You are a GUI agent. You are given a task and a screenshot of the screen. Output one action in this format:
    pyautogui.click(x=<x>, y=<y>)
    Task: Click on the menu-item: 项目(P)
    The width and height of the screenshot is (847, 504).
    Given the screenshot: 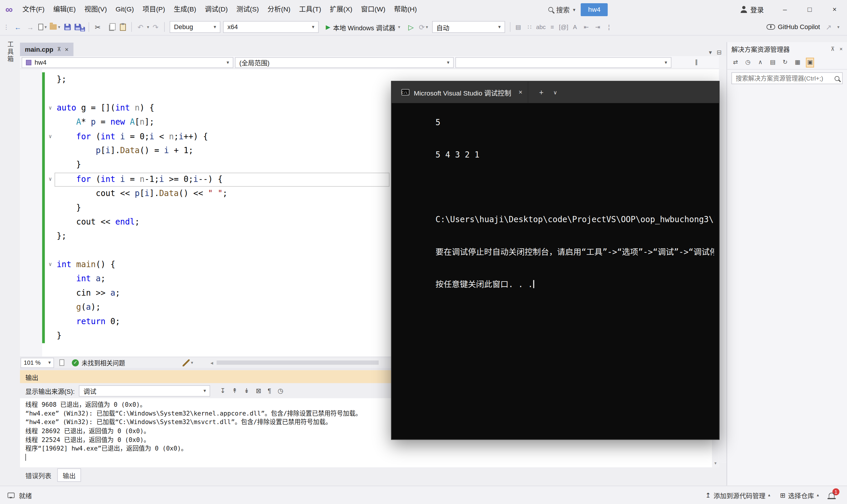 What is the action you would take?
    pyautogui.click(x=154, y=10)
    